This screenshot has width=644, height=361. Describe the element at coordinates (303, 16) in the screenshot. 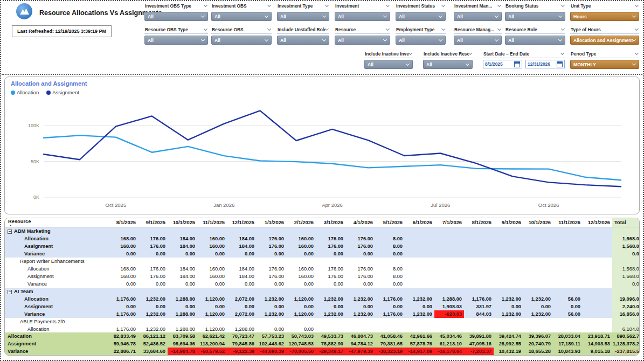

I see `slicer-dropdown-investment-type: All` at that location.